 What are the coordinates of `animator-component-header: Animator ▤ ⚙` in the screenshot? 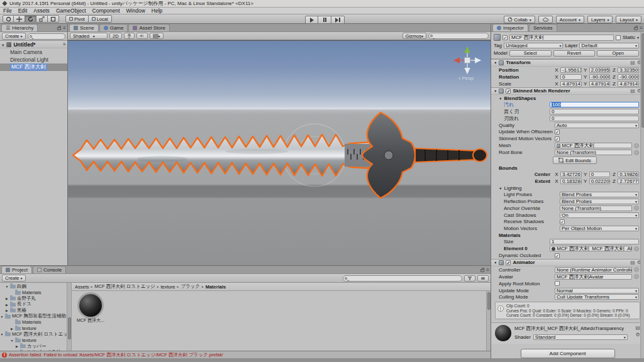 It's located at (567, 263).